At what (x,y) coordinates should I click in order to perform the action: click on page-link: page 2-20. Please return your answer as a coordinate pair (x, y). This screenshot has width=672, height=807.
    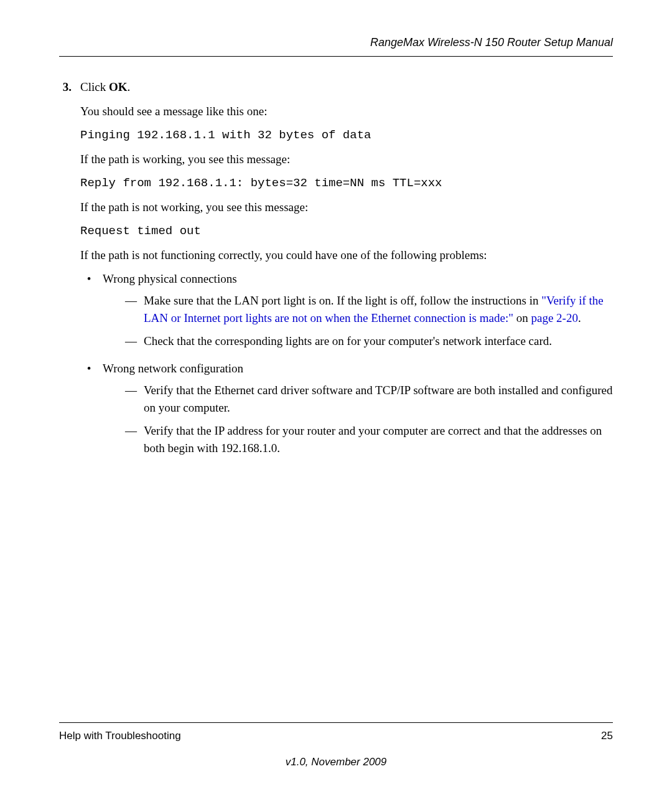
    Looking at the image, I should click on (554, 318).